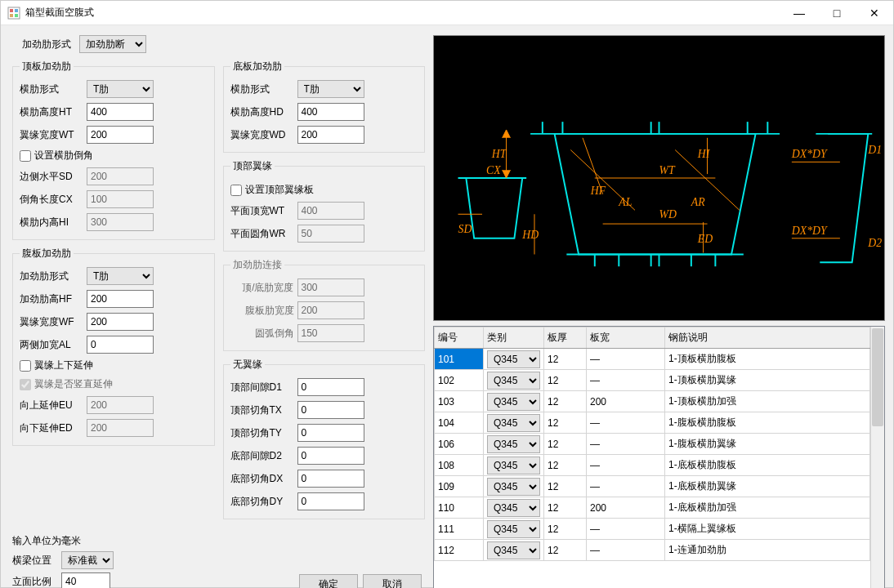  I want to click on cell-desc: 1-顶板横肋加强, so click(768, 402).